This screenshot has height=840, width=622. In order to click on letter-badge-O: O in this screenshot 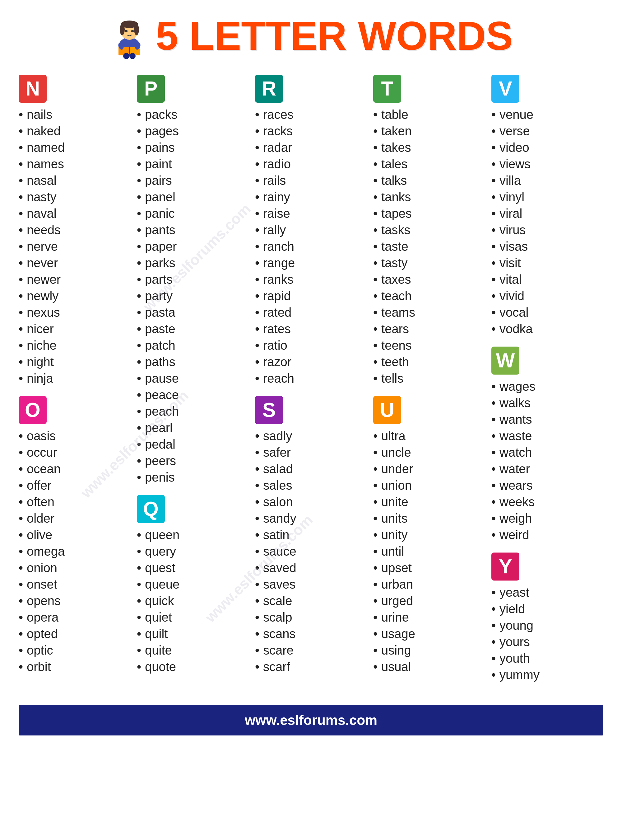, I will do `click(33, 410)`.